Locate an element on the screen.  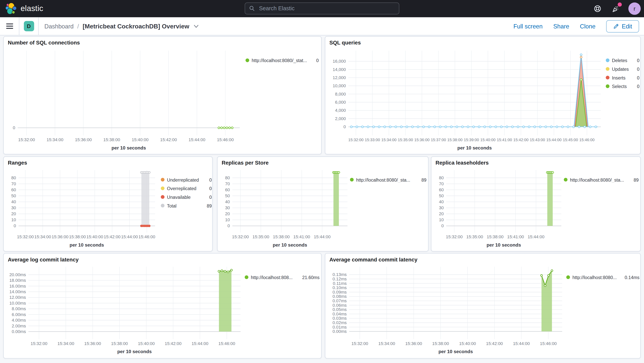
help-button is located at coordinates (598, 9).